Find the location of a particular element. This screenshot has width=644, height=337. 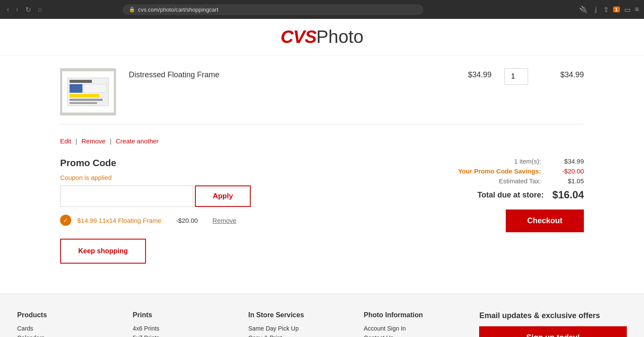

footer-photo-info: Photo Information Account Sign In Contac… is located at coordinates (413, 324).